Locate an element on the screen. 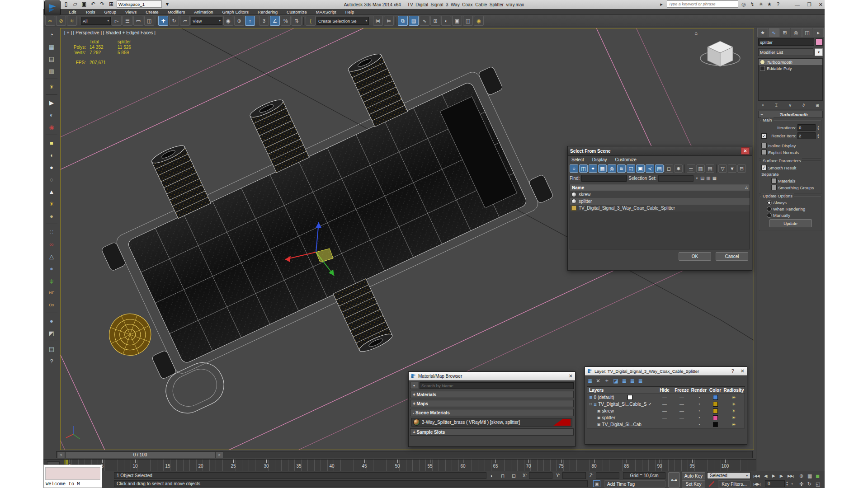 The image size is (868, 488). display-helpers-icon: ◎ is located at coordinates (612, 169).